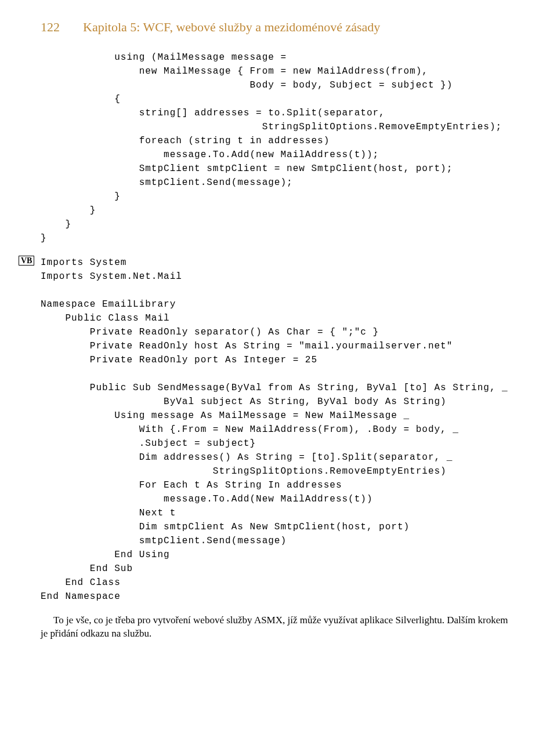  I want to click on page-header: 122 Kapitola 5: WCF, webové služby a mez…, so click(278, 27).